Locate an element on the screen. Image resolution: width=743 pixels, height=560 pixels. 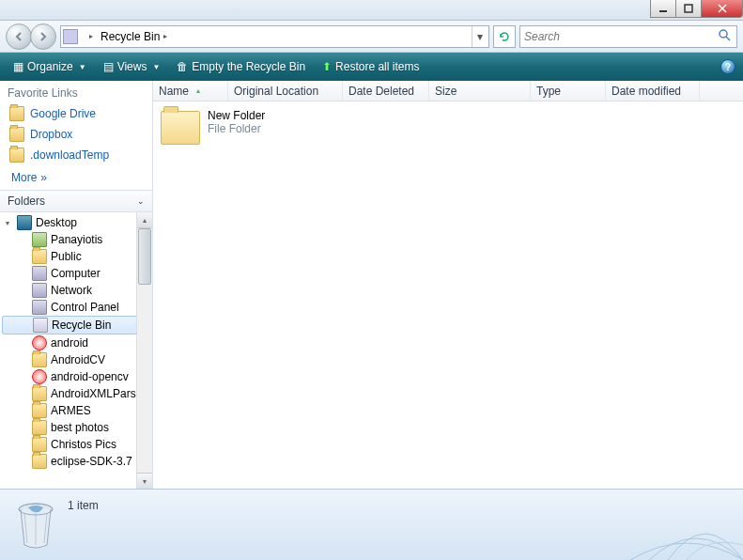
tree-item: Network is located at coordinates (76, 290).